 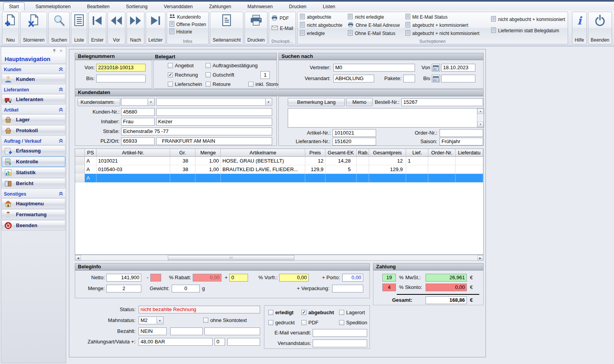 What do you see at coordinates (256, 28) in the screenshot?
I see `drucken-button: Drucken` at bounding box center [256, 28].